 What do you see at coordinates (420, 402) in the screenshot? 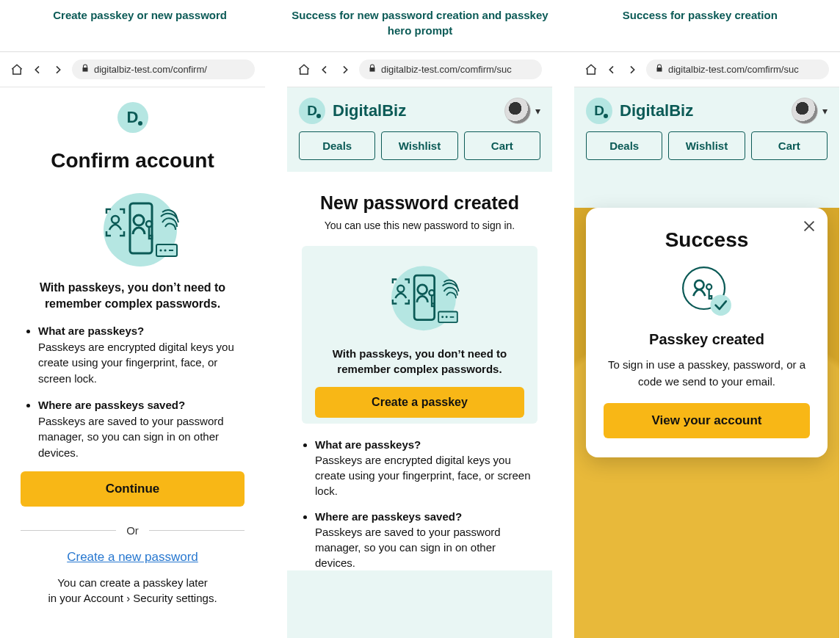
I see `create-passkey-button: Create a passkey` at bounding box center [420, 402].